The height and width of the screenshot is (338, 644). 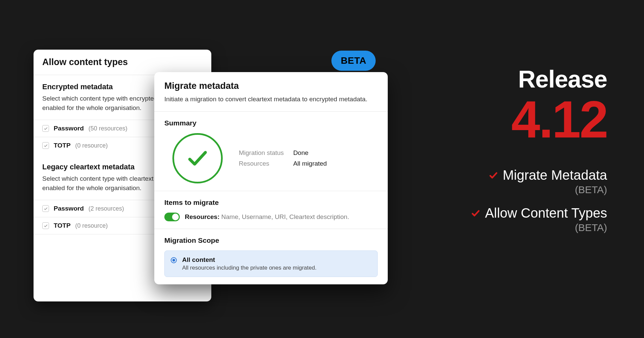 I want to click on scope-option-desc: All resources including the private ones…, so click(x=250, y=268).